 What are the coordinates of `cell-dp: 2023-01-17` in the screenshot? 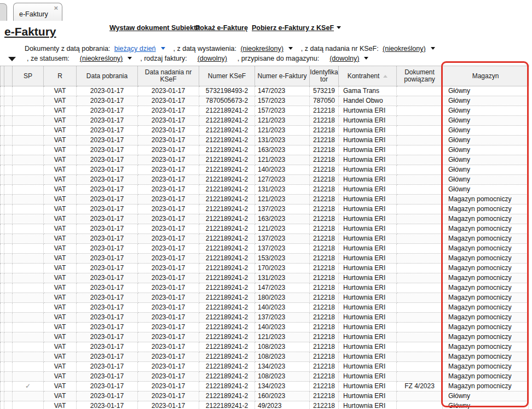 It's located at (107, 357).